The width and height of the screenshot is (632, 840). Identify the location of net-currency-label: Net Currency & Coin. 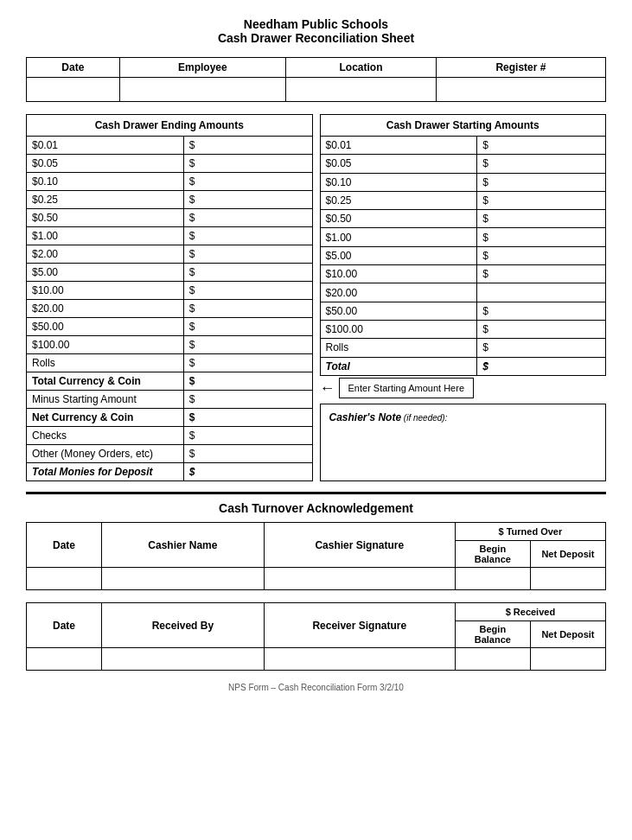
(105, 418).